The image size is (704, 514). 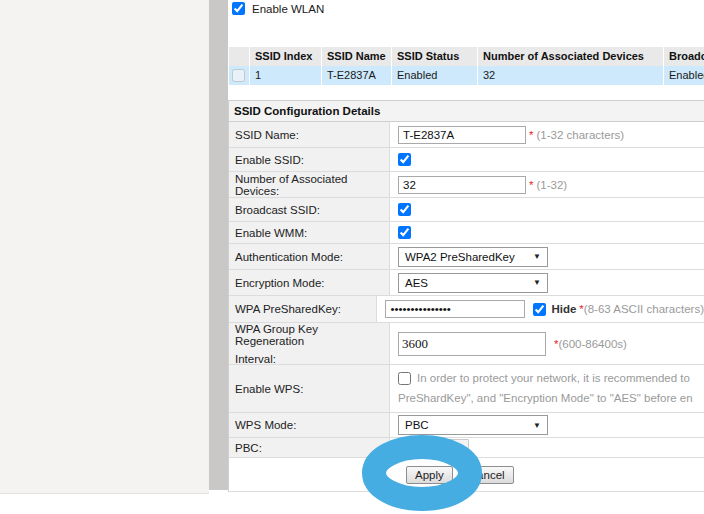 What do you see at coordinates (310, 134) in the screenshot?
I see `ssid-name-label: SSID Name:` at bounding box center [310, 134].